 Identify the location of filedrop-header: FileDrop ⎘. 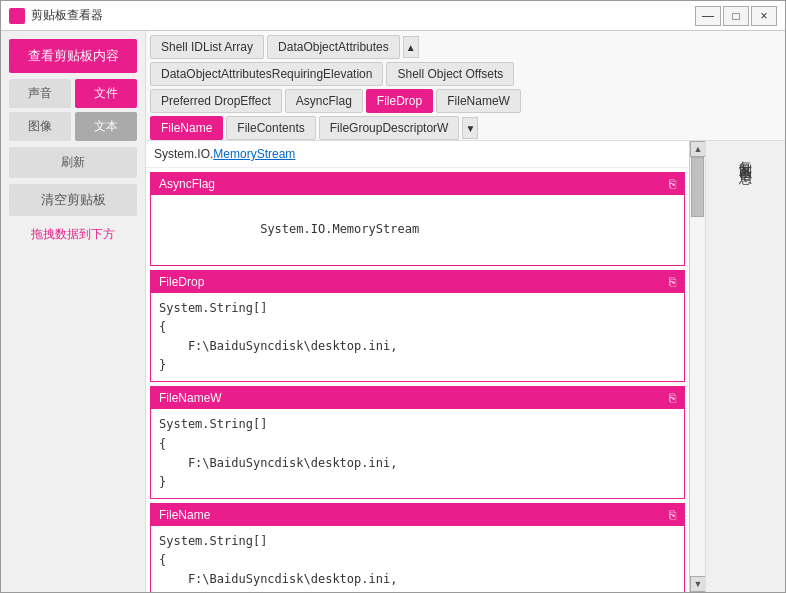
(418, 282).